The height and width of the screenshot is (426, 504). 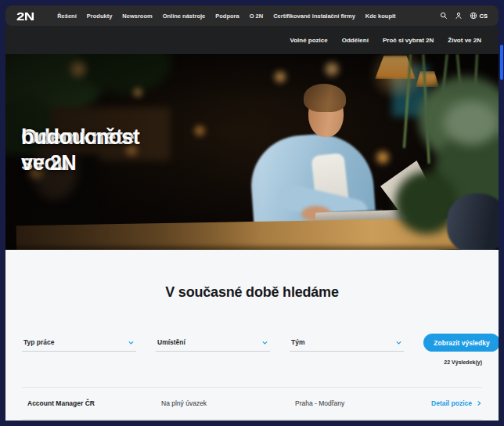 What do you see at coordinates (252, 403) in the screenshot?
I see `job-list: Account Manager ČR Na plný úvazek Praha …` at bounding box center [252, 403].